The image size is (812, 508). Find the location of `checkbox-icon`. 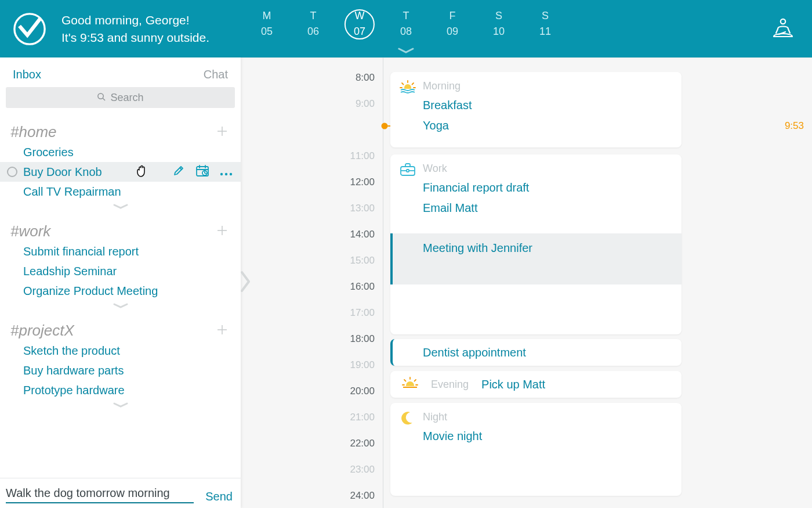

checkbox-icon is located at coordinates (12, 172).